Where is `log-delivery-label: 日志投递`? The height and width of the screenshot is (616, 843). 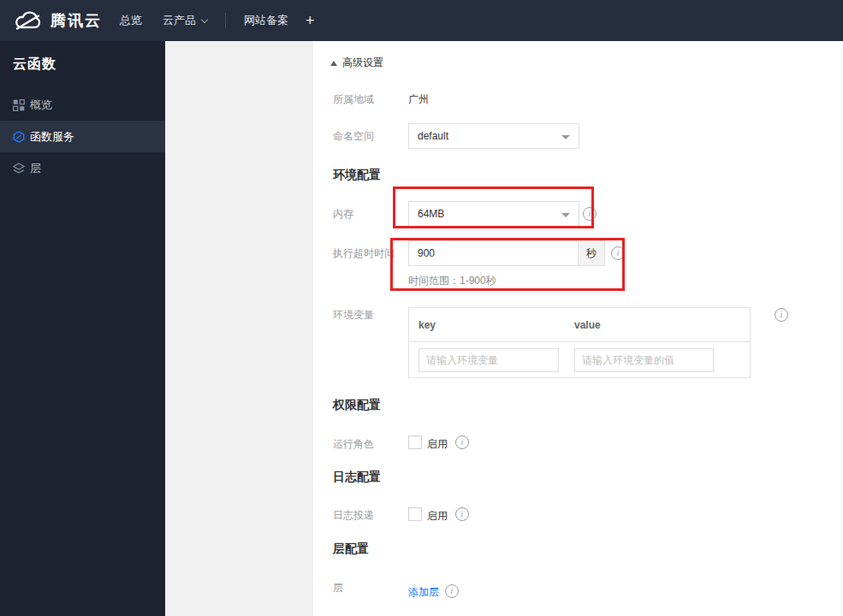 log-delivery-label: 日志投递 is located at coordinates (353, 515).